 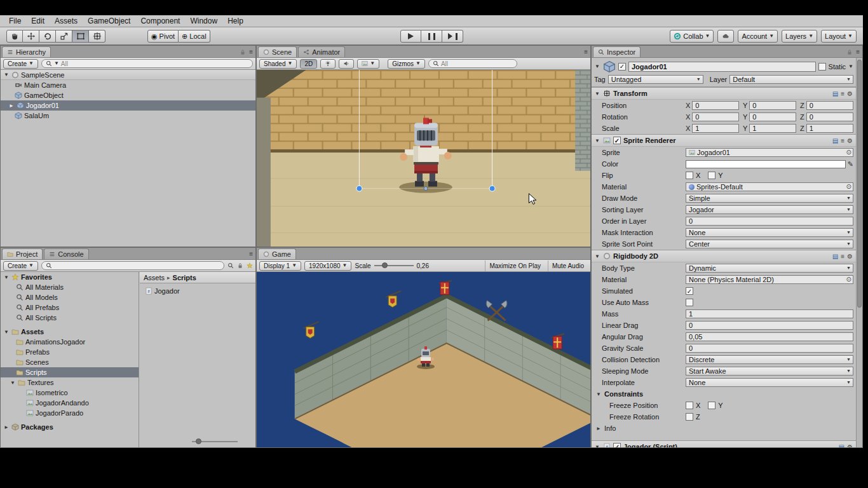 What do you see at coordinates (770, 210) in the screenshot?
I see `sorting-layer-dropdown: Jogador` at bounding box center [770, 210].